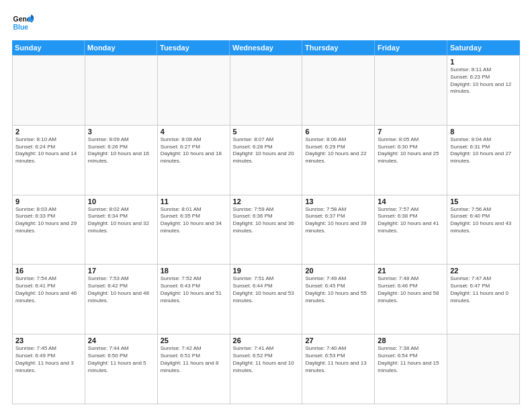 This screenshot has width=532, height=411. I want to click on weekday-header: Thursday, so click(339, 48).